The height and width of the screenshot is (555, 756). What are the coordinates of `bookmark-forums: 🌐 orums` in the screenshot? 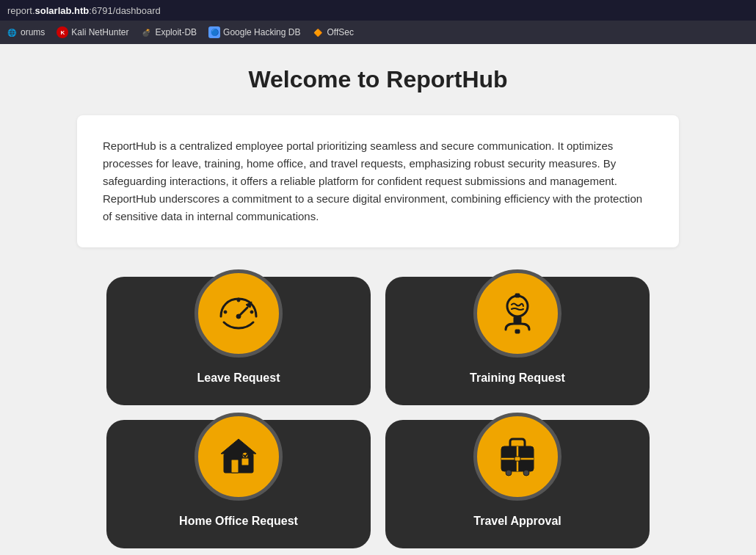 It's located at (25, 32).